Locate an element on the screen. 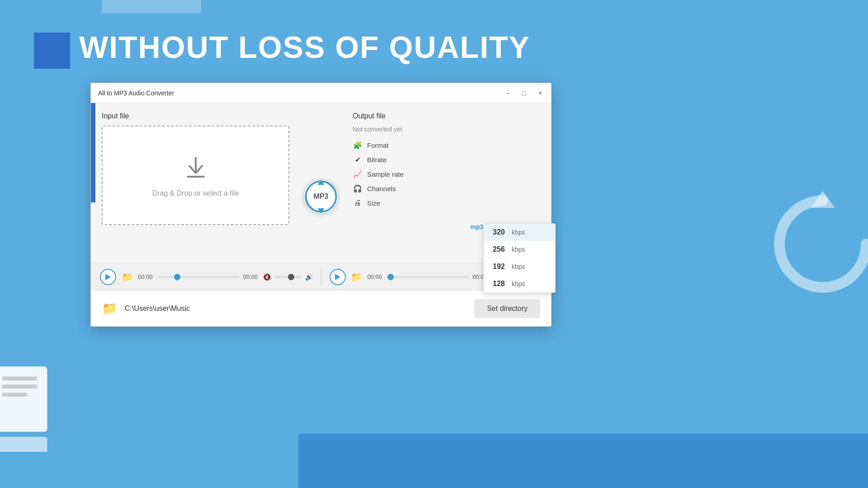 The width and height of the screenshot is (868, 488). bottom-bar: 📁 C:\Users\user\Music Set directory is located at coordinates (321, 308).